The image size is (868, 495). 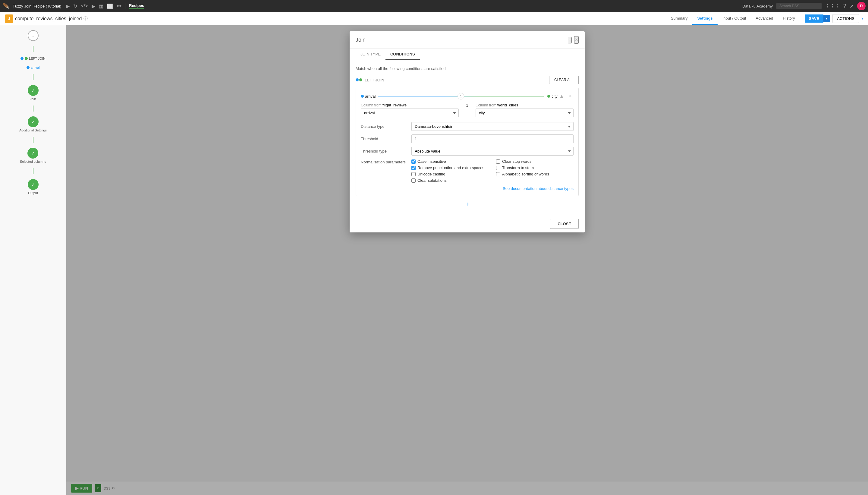 I want to click on condition-header: arrival 1 city ▲ ×, so click(x=467, y=96).